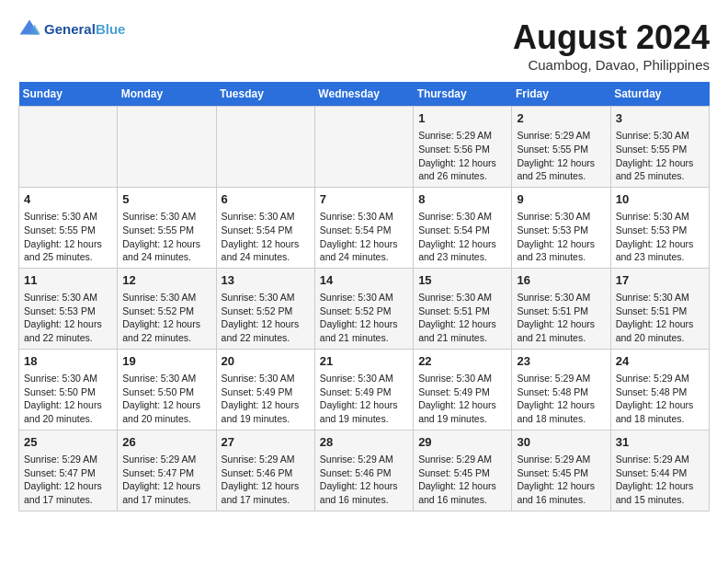 The width and height of the screenshot is (728, 563). Describe the element at coordinates (462, 200) in the screenshot. I see `day-number: 8` at that location.